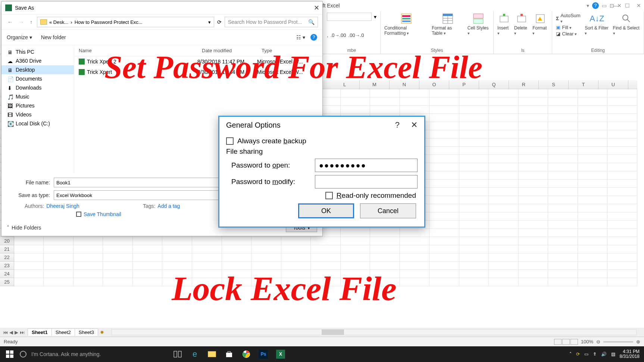  Describe the element at coordinates (638, 342) in the screenshot. I see `zoom-in-icon: ⊕` at that location.